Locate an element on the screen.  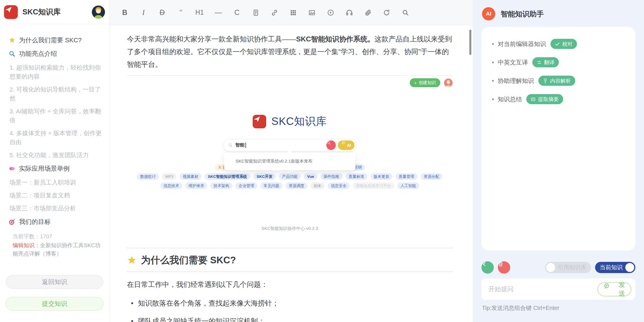
export-icon is located at coordinates (387, 13).